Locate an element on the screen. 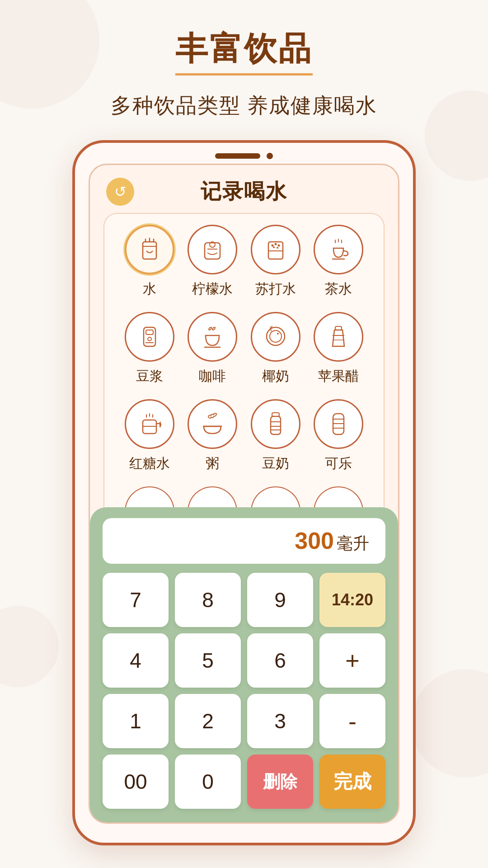 Image resolution: width=488 pixels, height=868 pixels. main-title: 丰富饮品 is located at coordinates (244, 52).